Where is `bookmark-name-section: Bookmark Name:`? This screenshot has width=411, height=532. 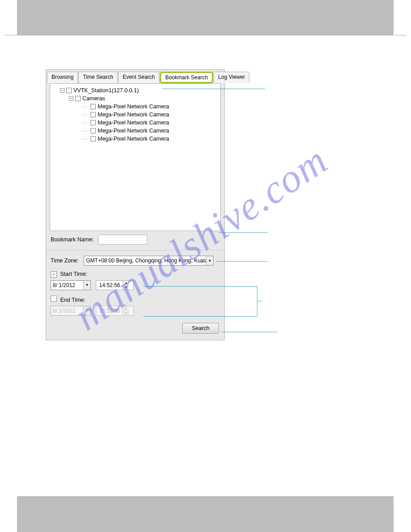
bookmark-name-section: Bookmark Name: is located at coordinates (135, 240).